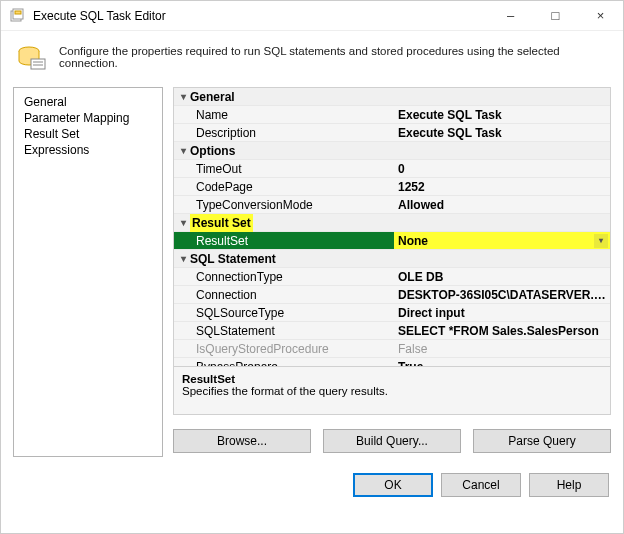  Describe the element at coordinates (481, 485) in the screenshot. I see `cancel-button: Cancel` at that location.